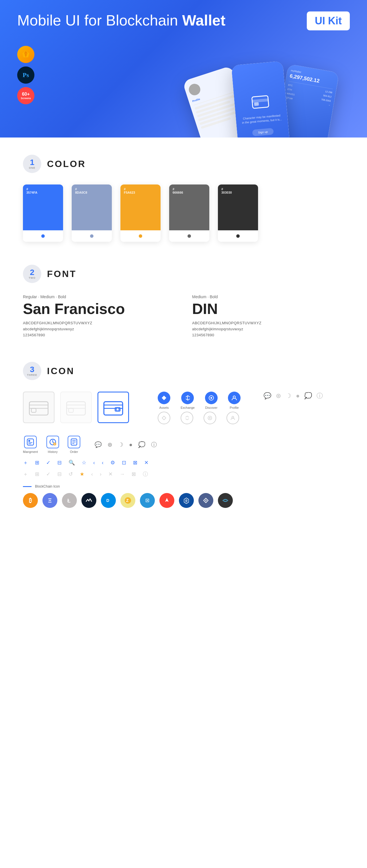 The width and height of the screenshot is (367, 868). Describe the element at coordinates (69, 500) in the screenshot. I see `litecoin-icon: Ł` at that location.